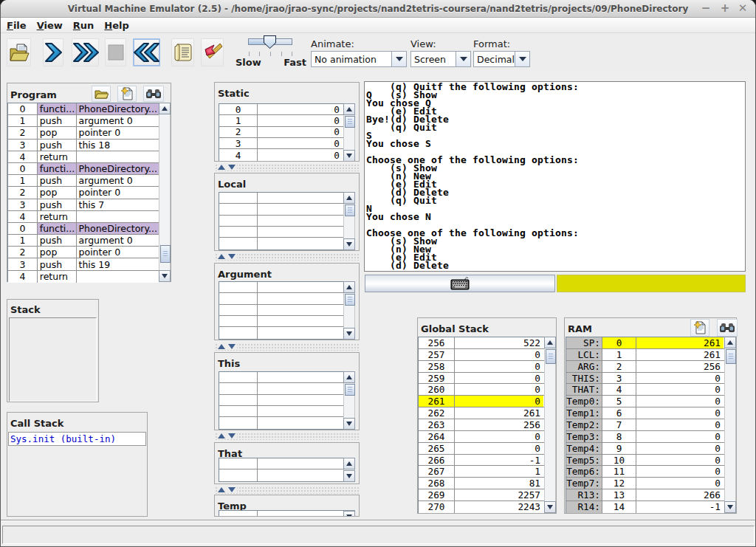 This screenshot has height=547, width=756. What do you see at coordinates (281, 155) in the screenshot?
I see `static-row: 40` at bounding box center [281, 155].